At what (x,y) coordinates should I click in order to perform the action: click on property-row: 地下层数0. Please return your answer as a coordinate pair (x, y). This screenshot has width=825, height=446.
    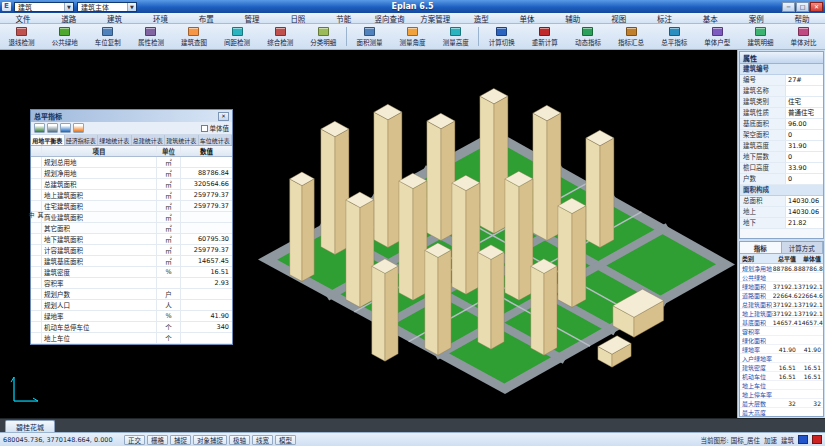
    Looking at the image, I should click on (782, 158).